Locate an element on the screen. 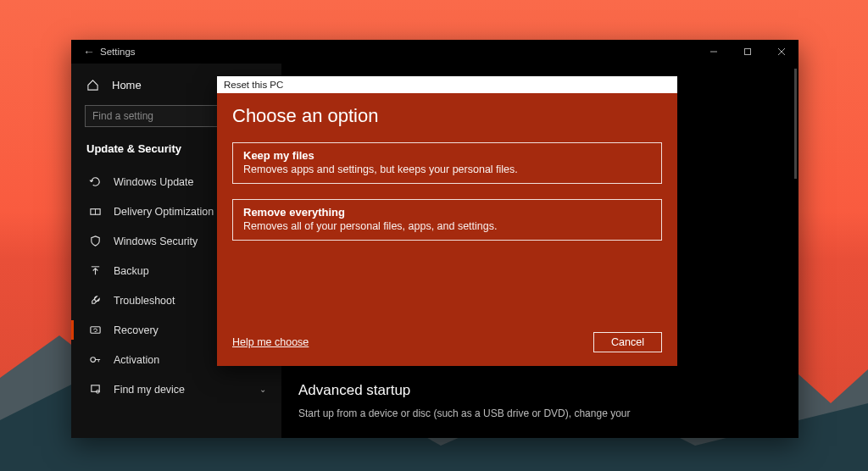  minimize-button is located at coordinates (714, 52).